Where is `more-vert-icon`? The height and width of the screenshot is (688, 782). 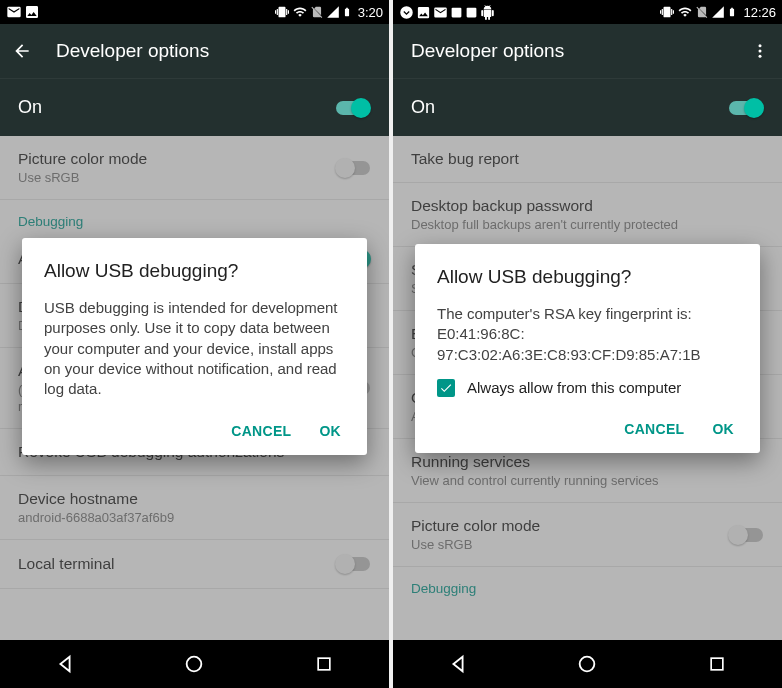
more-vert-icon is located at coordinates (760, 51).